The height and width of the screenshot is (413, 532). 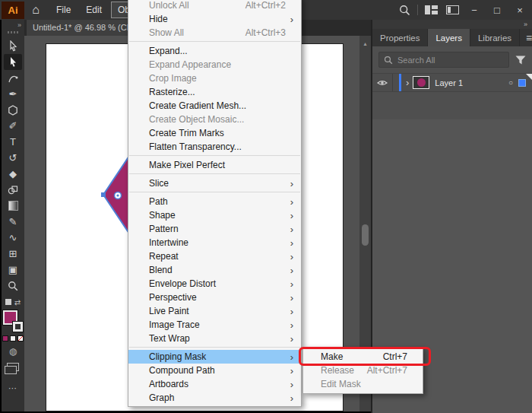 What do you see at coordinates (13, 254) in the screenshot?
I see `symbol-tool: ⊞` at bounding box center [13, 254].